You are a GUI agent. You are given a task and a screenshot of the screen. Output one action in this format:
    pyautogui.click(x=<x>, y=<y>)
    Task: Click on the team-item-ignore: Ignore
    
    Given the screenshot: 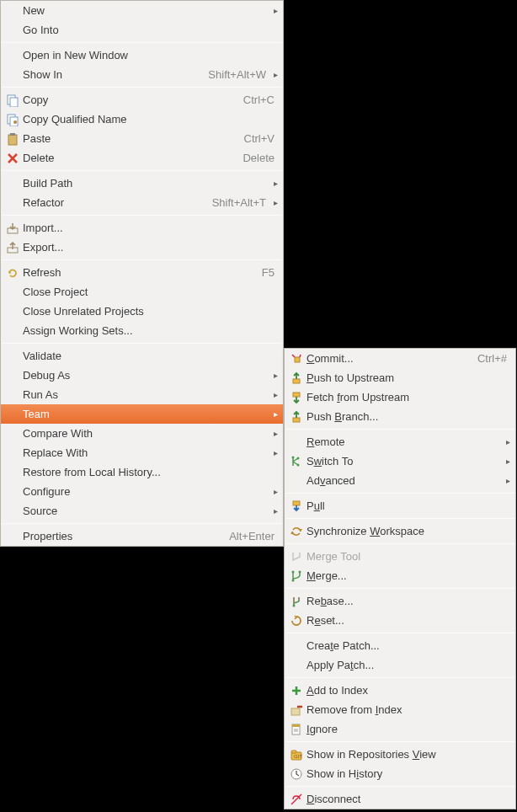 What is the action you would take?
    pyautogui.click(x=400, y=729)
    